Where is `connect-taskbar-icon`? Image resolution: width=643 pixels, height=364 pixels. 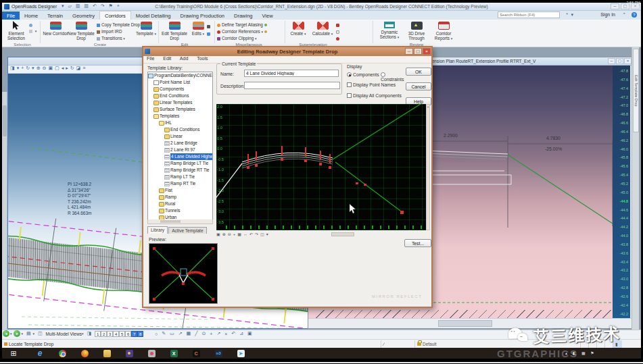 connect-taskbar-icon is located at coordinates (129, 353).